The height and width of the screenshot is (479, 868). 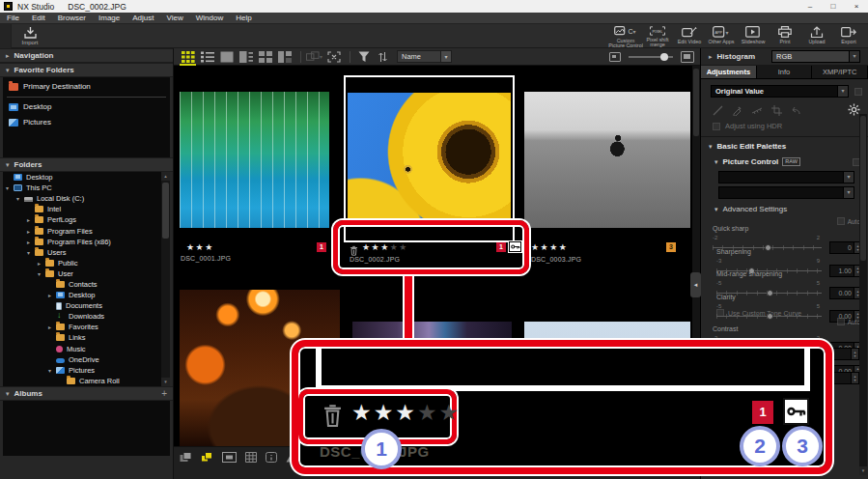 I want to click on folder-tree-item-downloads: Downloads, so click(x=87, y=317).